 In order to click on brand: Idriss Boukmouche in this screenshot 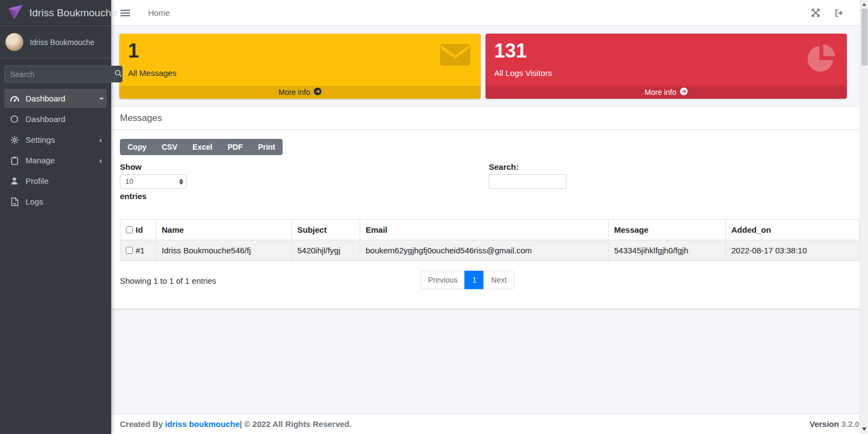, I will do `click(55, 13)`.